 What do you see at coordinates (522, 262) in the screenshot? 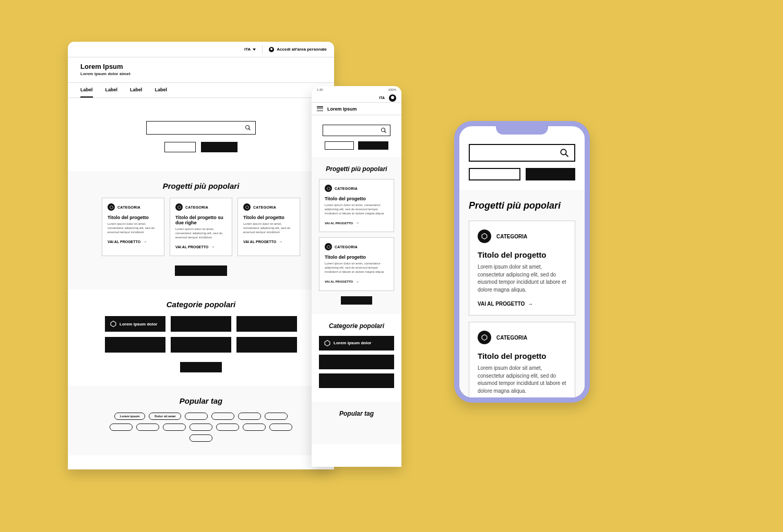
I see `mobile-frame: Progetti più popolari CATEGORIA Titolo d…` at bounding box center [522, 262].